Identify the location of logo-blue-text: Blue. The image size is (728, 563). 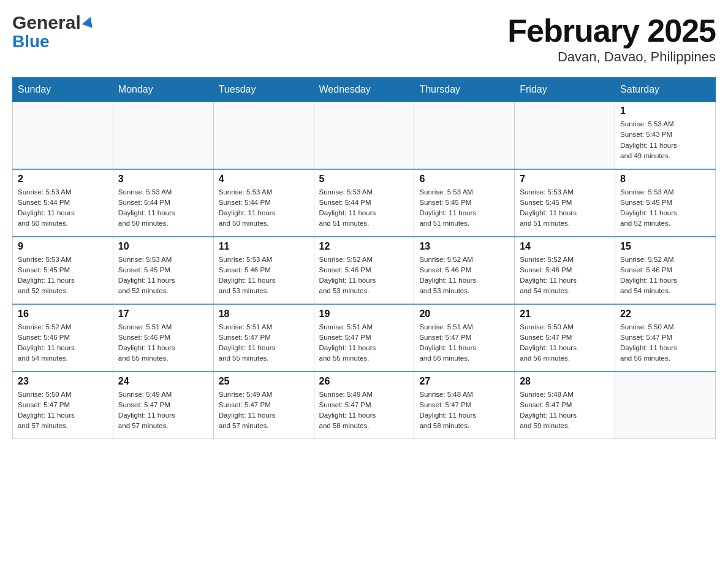
(31, 42).